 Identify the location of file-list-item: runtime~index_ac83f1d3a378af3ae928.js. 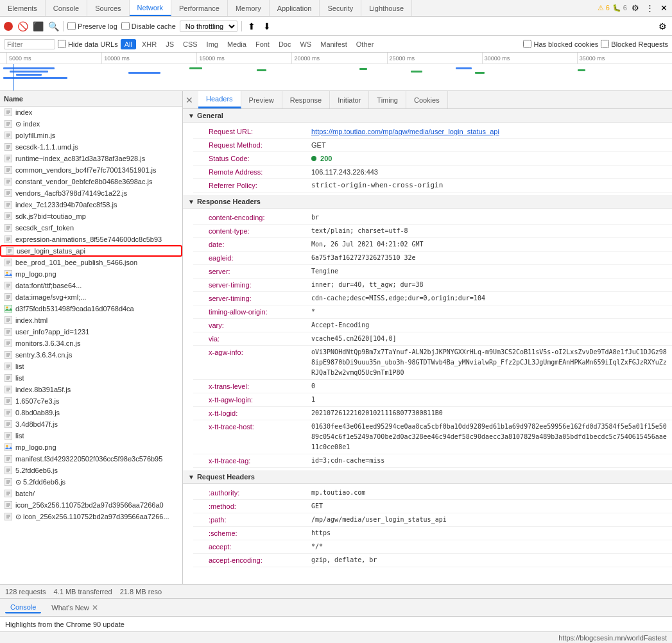
(91, 159).